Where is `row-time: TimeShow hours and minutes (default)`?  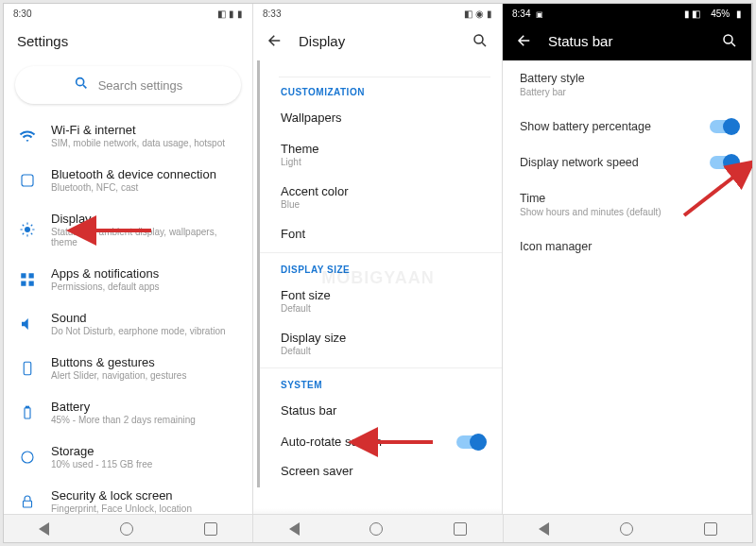 row-time: TimeShow hours and minutes (default) is located at coordinates (627, 204).